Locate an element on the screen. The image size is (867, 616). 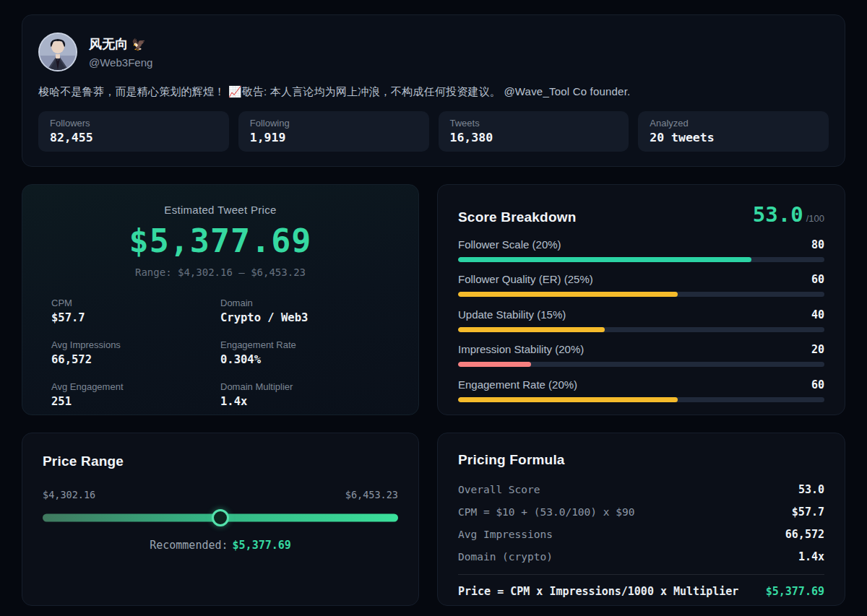
formula-total-value: $5,377.69 is located at coordinates (795, 591).